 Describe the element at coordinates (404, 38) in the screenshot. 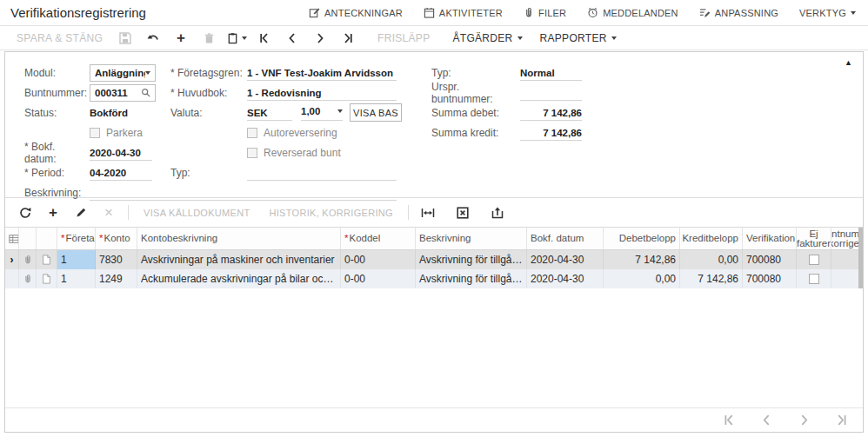

I see `frislapp-button: FRISLÄPP` at that location.